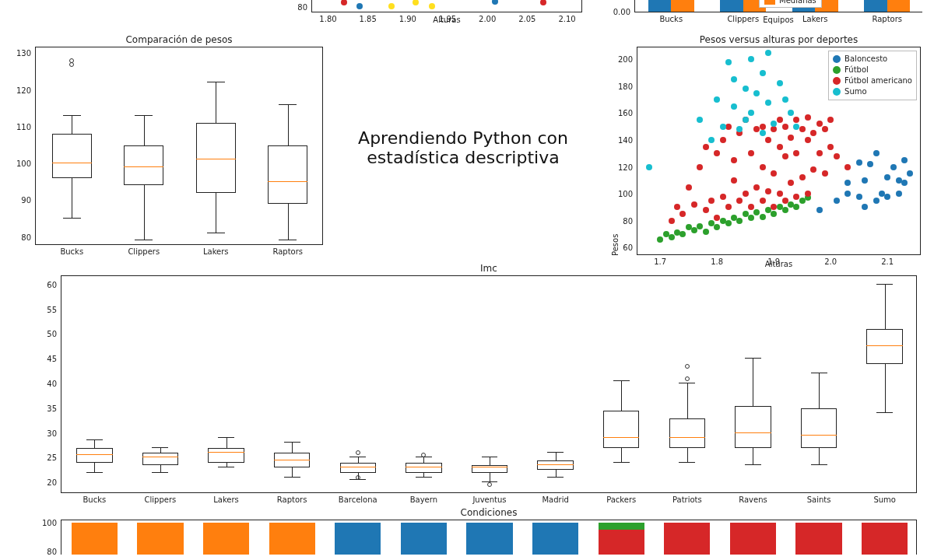 The image size is (934, 560). I want to click on axis-label-x: Alturas, so click(447, 20).